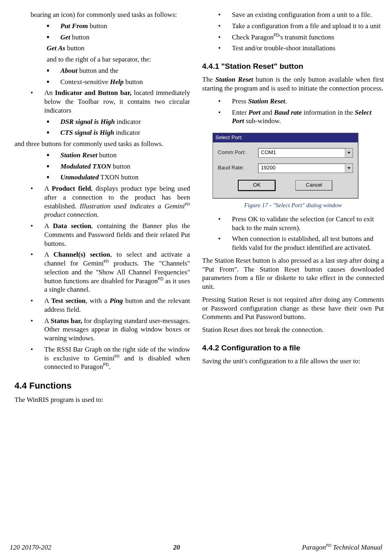 This screenshot has height=560, width=392. What do you see at coordinates (308, 26) in the screenshot?
I see `list-text: Take a configuration from a file and upl…` at bounding box center [308, 26].